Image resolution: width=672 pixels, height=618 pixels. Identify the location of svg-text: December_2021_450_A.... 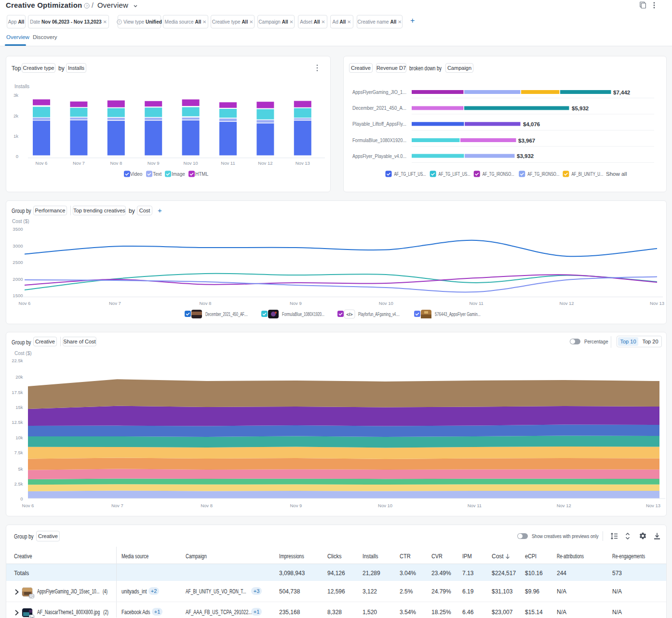
(379, 108).